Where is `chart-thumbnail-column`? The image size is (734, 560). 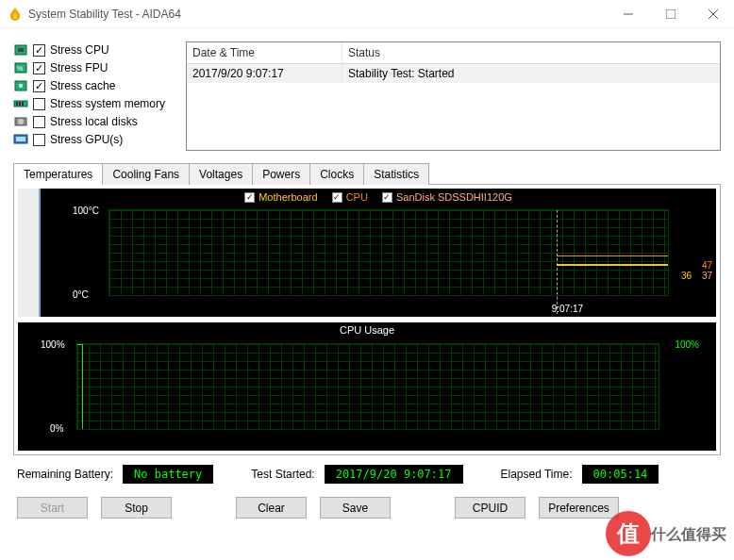 chart-thumbnail-column is located at coordinates (29, 253).